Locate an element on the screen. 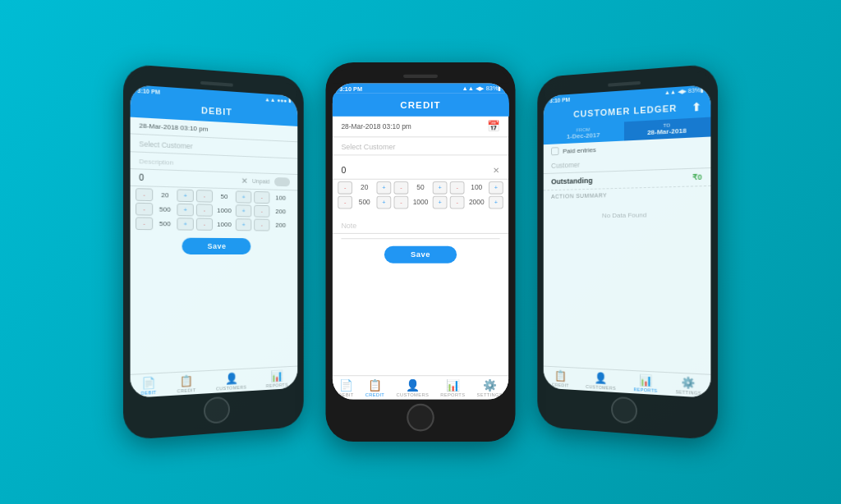  home-button-center is located at coordinates (420, 418).